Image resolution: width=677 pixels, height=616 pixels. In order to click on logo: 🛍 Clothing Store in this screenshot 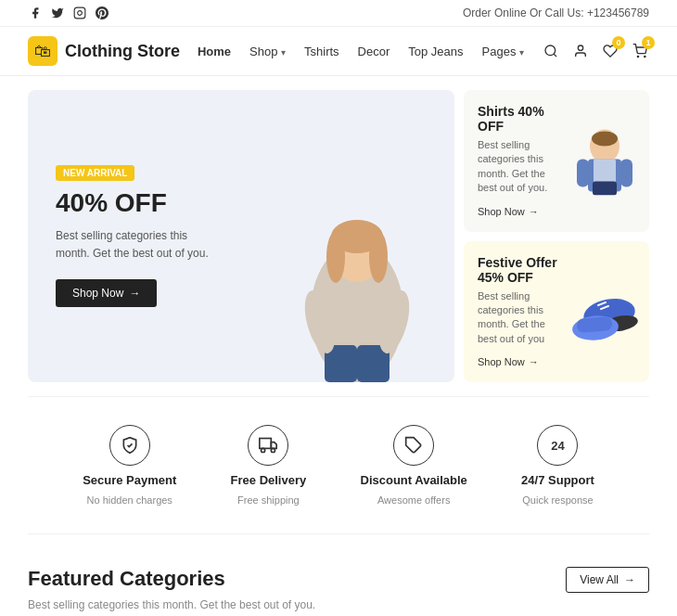, I will do `click(104, 51)`.